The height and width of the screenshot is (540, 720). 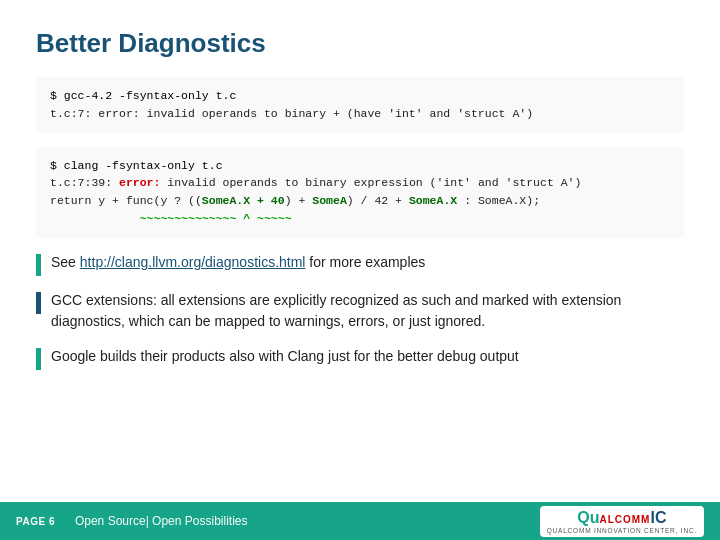 I want to click on logo-box: QuALCOMMIC QUALCOMM INNOVATION CENTER, I…, so click(x=622, y=522).